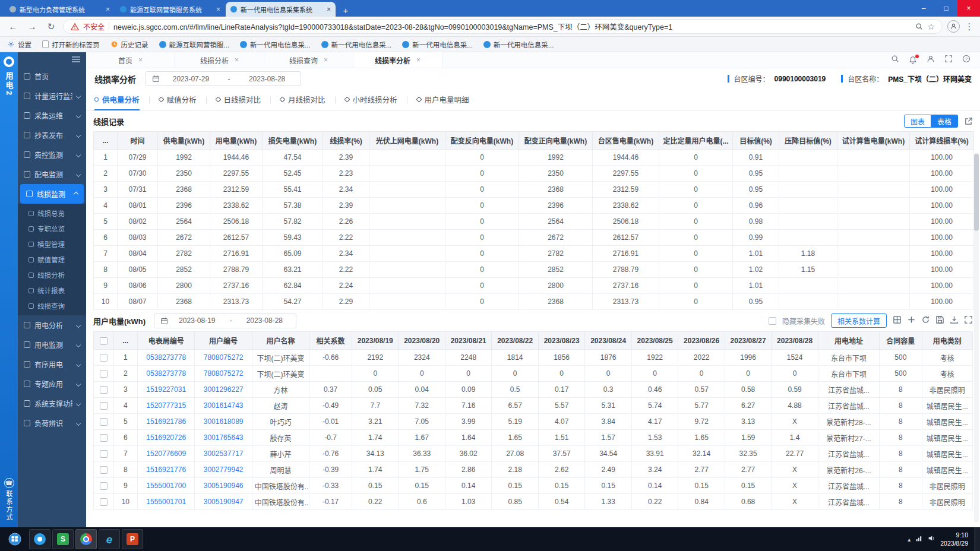  Describe the element at coordinates (223, 422) in the screenshot. I see `link-cell: 3001618089` at that location.